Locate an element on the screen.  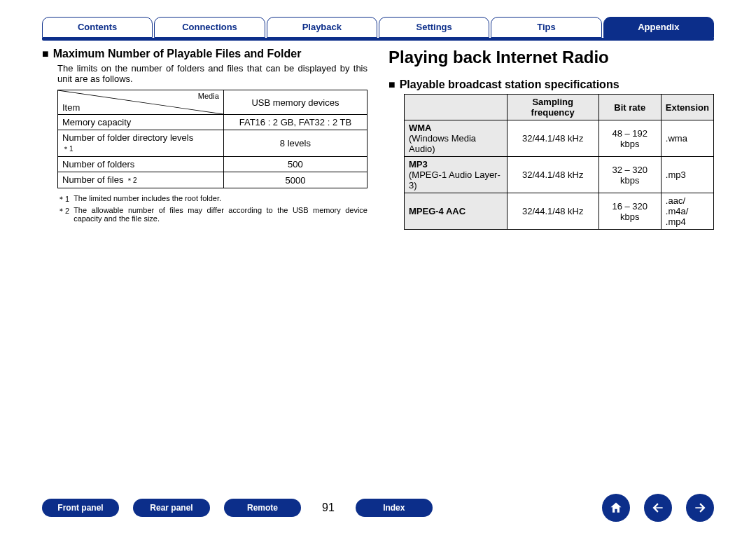
footnote-text: The limited number includes the root fol… is located at coordinates (147, 199).